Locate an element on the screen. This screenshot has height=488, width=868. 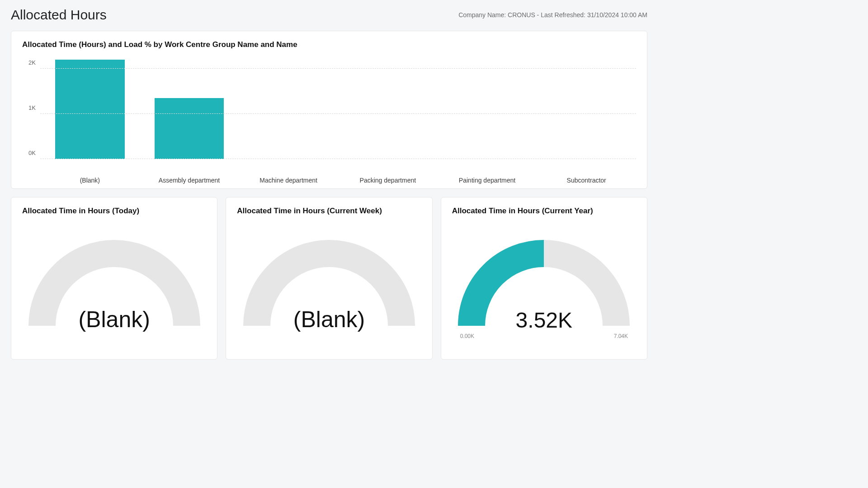
x-label: Assembly department is located at coordinates (189, 180).